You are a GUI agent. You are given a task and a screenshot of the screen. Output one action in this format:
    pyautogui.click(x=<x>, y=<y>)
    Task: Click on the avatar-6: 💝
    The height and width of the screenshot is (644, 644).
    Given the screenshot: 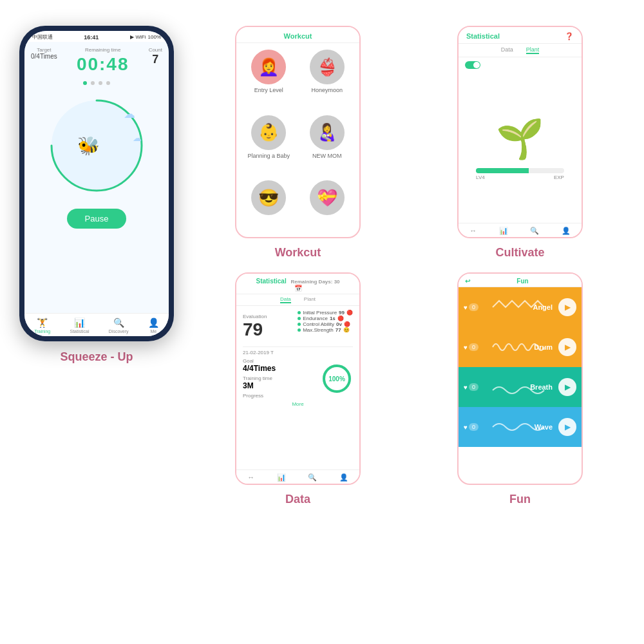 What is the action you would take?
    pyautogui.click(x=327, y=205)
    